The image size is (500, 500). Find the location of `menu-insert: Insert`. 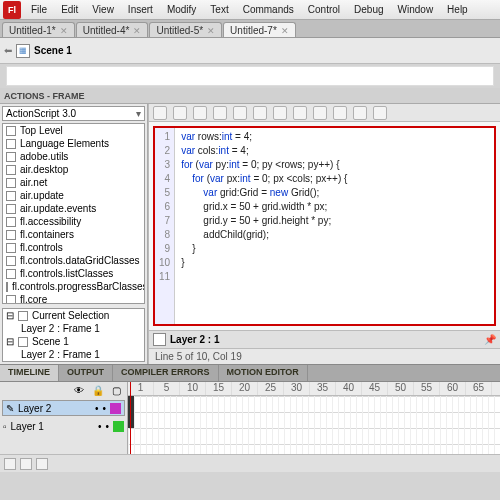

menu-insert: Insert is located at coordinates (140, 10).